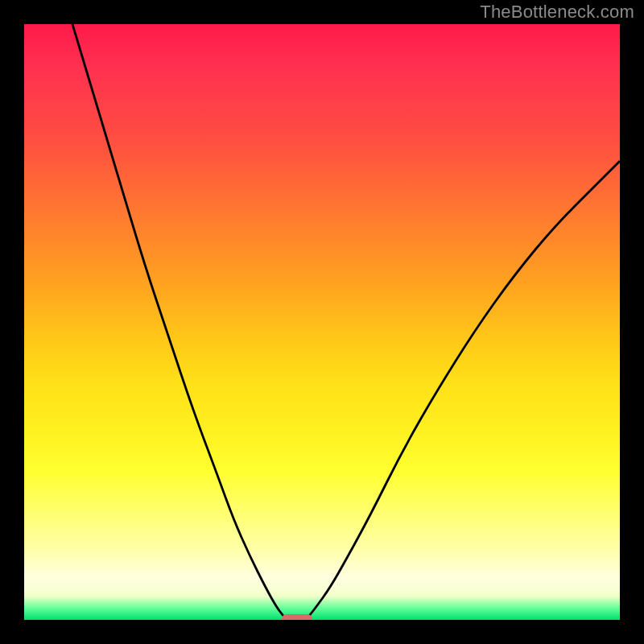 The width and height of the screenshot is (644, 644). I want to click on optimum-marker, so click(297, 617).